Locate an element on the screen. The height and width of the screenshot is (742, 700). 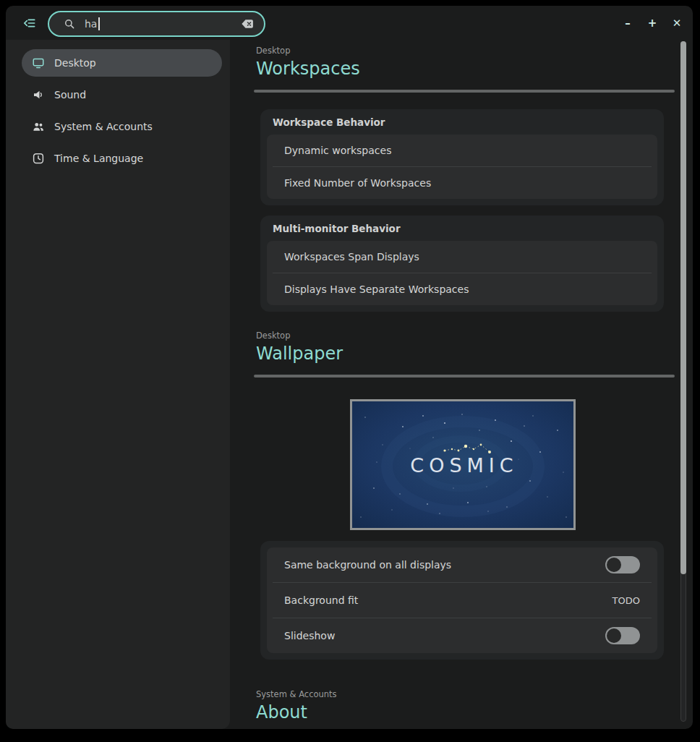
settings-card: Dynamic workspaces Fixed Number of Works… is located at coordinates (462, 166).